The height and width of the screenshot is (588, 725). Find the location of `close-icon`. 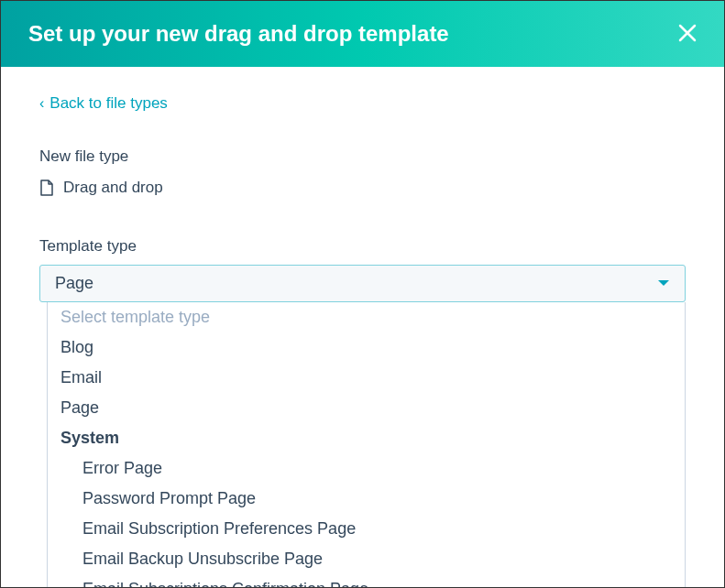

close-icon is located at coordinates (687, 34).